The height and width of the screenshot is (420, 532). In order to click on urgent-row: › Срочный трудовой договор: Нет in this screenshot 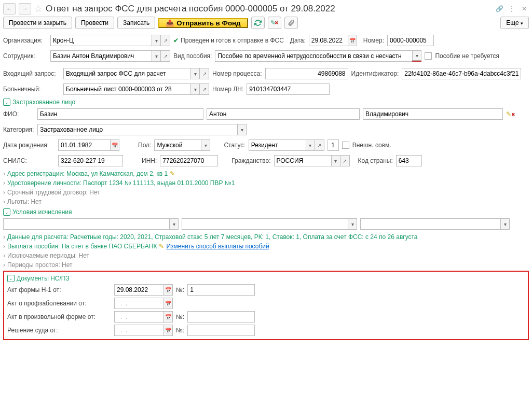, I will do `click(266, 192)`.